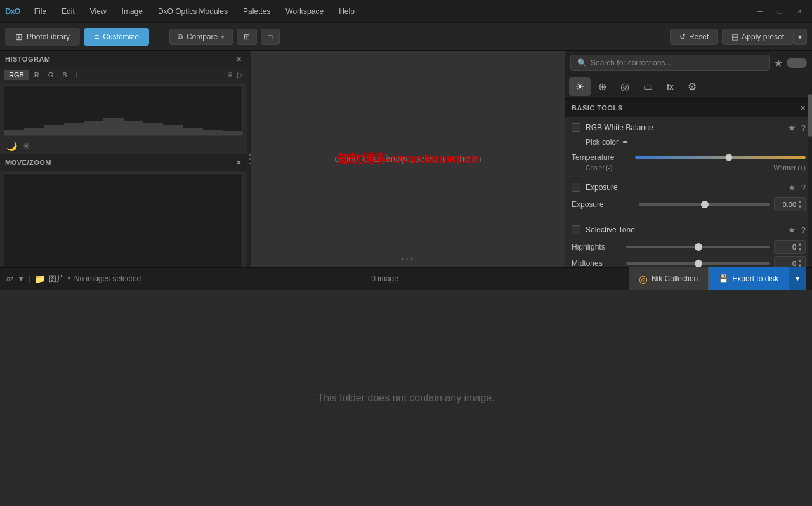 This screenshot has height=506, width=812. Describe the element at coordinates (792, 230) in the screenshot. I see `selective-tone-star-icon: ★` at that location.